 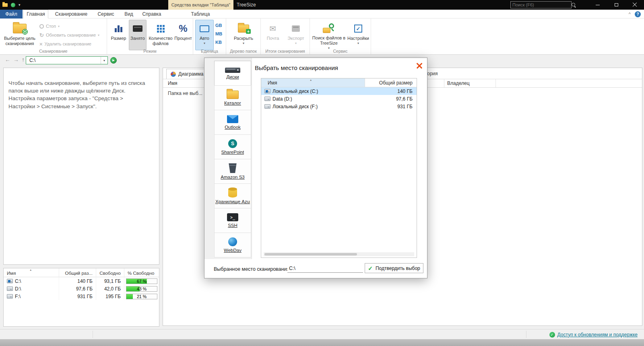 What do you see at coordinates (20, 29) in the screenshot?
I see `scan-target-folder-icon` at bounding box center [20, 29].